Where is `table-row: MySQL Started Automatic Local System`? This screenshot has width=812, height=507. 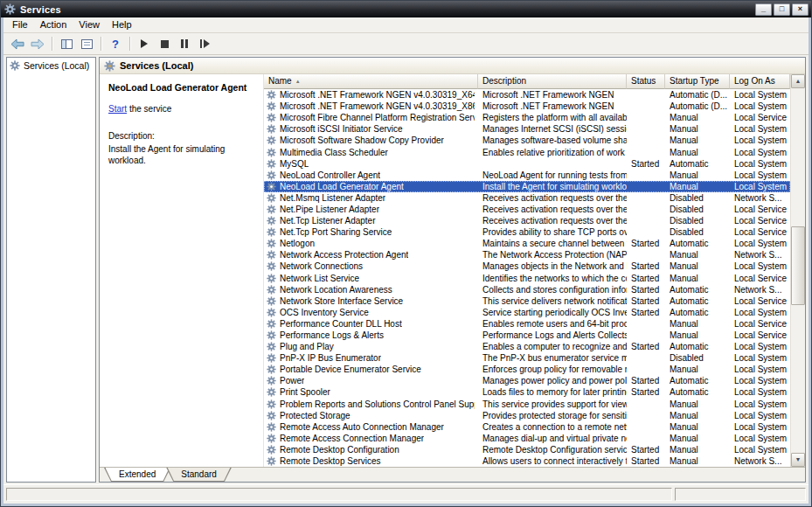 table-row: MySQL Started Automatic Local System is located at coordinates (527, 164).